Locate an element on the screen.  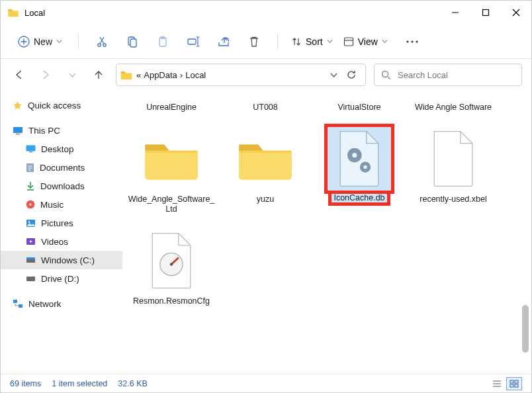
folder-item: Wide_Angle_Software_Ltd is located at coordinates (171, 169).